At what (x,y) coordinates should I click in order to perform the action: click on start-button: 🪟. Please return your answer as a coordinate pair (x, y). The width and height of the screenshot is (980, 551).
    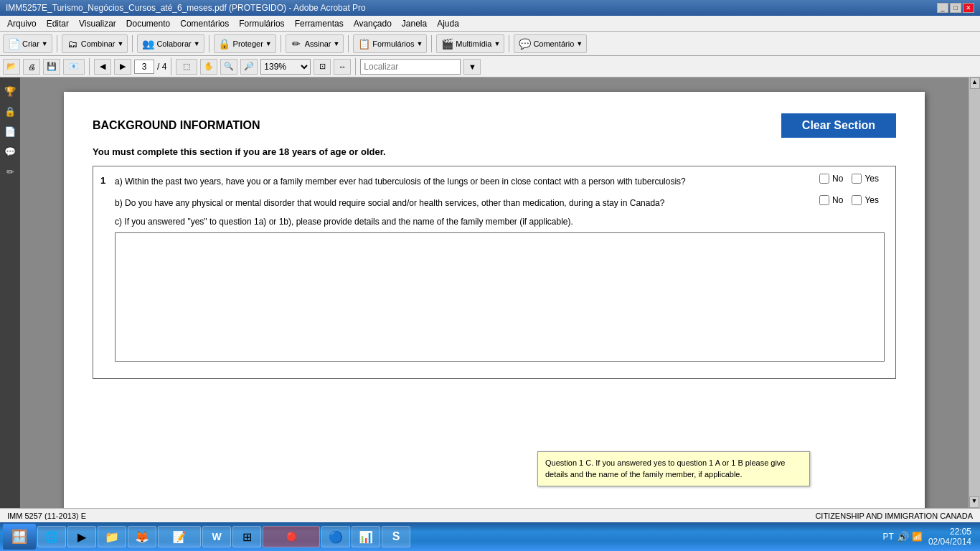
    Looking at the image, I should click on (19, 537).